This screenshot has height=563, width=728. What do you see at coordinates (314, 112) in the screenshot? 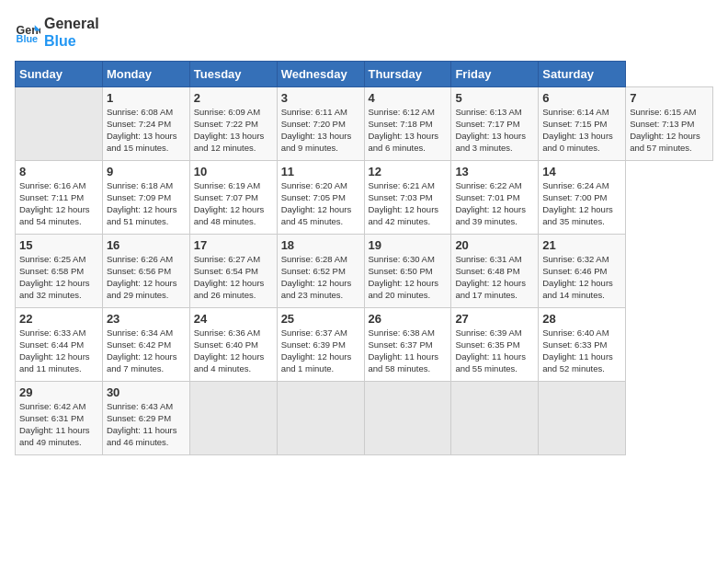
I see `cell-sunrise: Sunrise: 6:11 AM` at bounding box center [314, 112].